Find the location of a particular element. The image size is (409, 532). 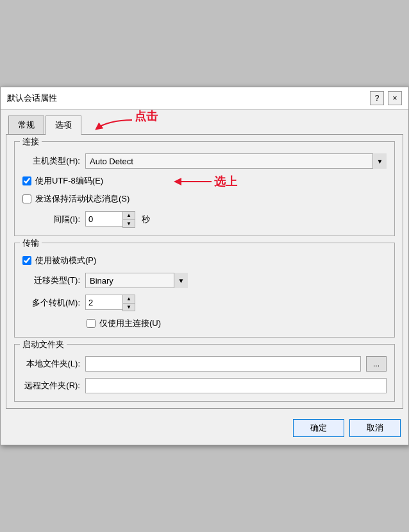

transfer-type-row: 迁移类型(T): Binary ASCII Auto ▼ is located at coordinates (204, 280).